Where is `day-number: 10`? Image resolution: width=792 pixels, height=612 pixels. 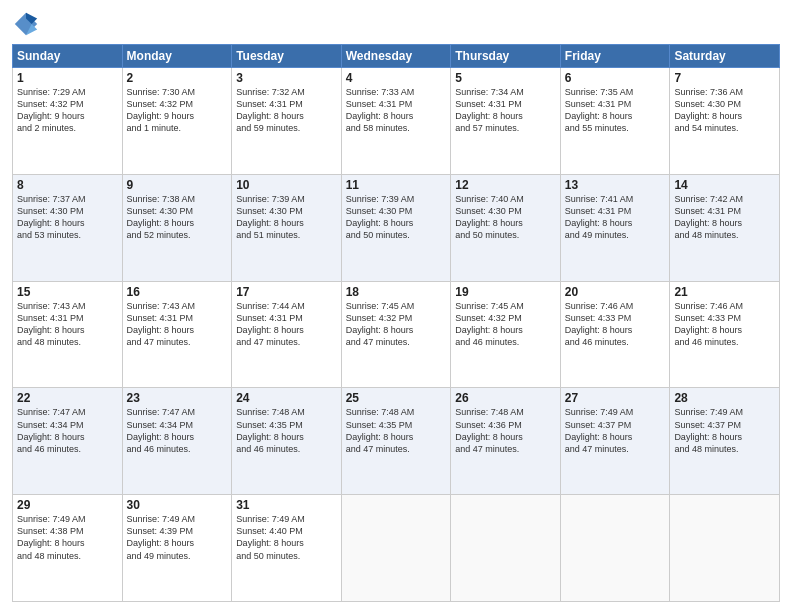 day-number: 10 is located at coordinates (286, 185).